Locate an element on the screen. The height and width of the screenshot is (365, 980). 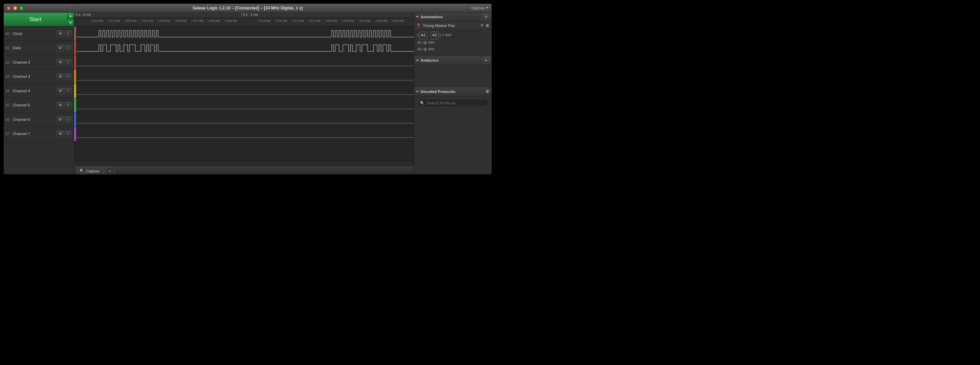
channel-index: 02 is located at coordinates (9, 62).